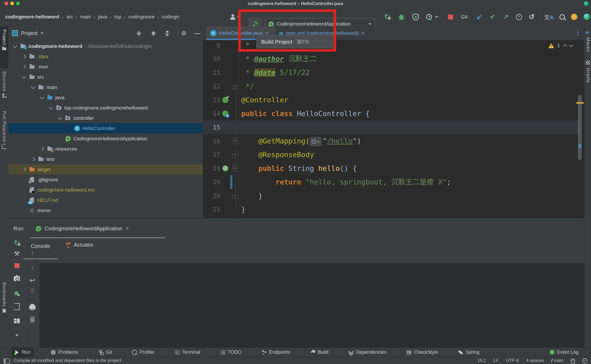  Describe the element at coordinates (422, 352) in the screenshot. I see `tool-window-button-checkstyle: CheckStyle` at that location.